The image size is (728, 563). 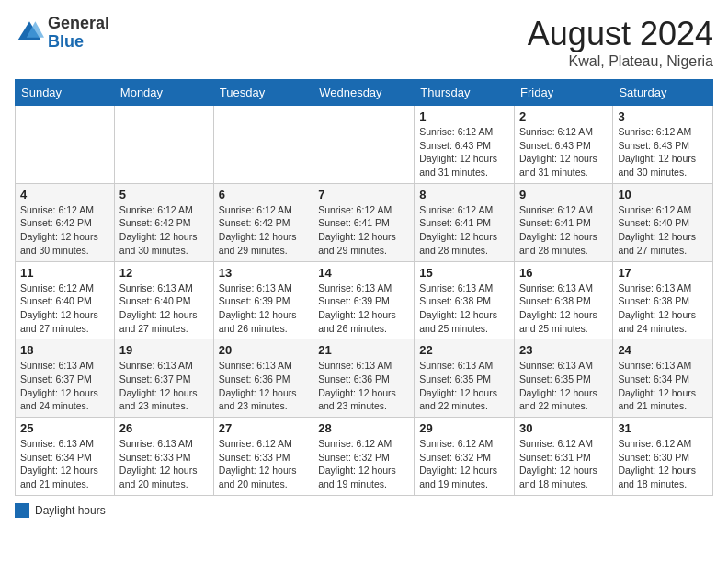 What do you see at coordinates (64, 272) in the screenshot?
I see `day-number: 11` at bounding box center [64, 272].